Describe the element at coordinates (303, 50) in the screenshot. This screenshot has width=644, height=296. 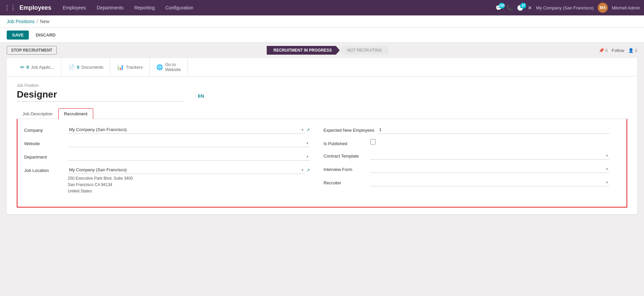
I see `recruitment-in-progress-badge: RECRUITMENT IN PROGRESS` at that location.